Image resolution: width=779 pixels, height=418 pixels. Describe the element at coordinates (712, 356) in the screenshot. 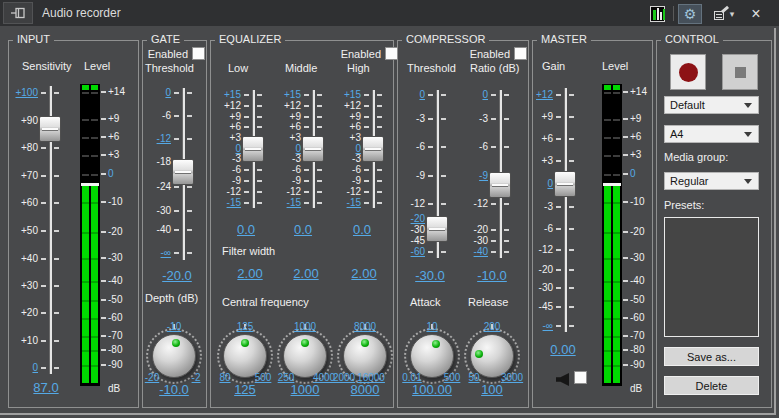

I see `save-as-button: Save as...` at that location.